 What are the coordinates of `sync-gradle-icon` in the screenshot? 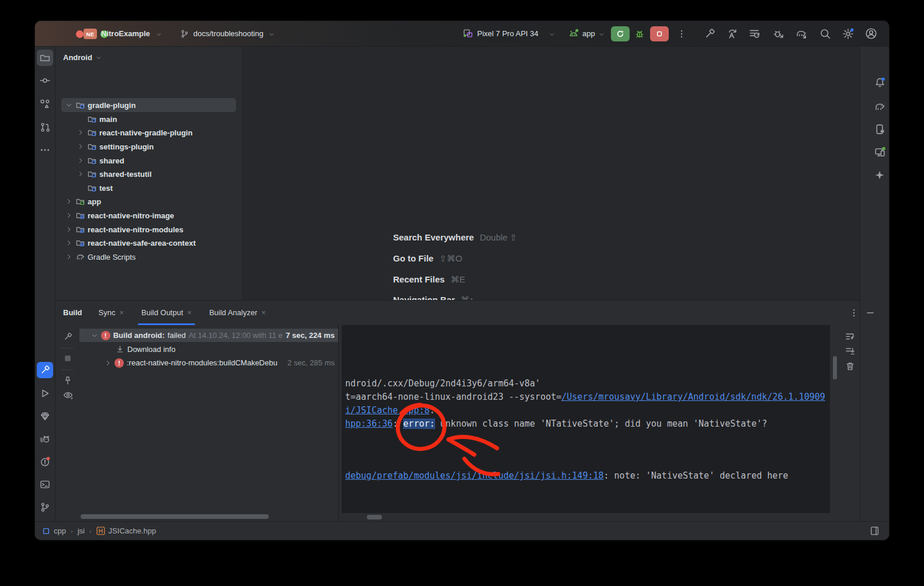 It's located at (801, 34).